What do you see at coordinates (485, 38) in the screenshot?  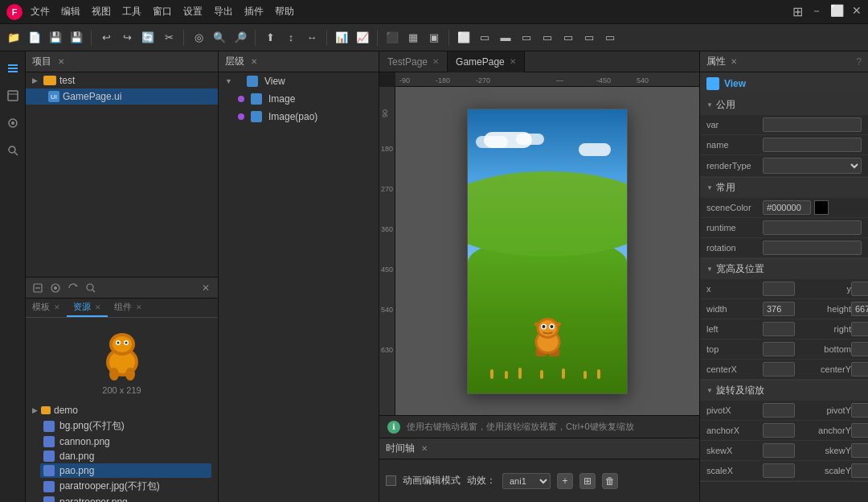 I see `layout-btn2: ▭` at bounding box center [485, 38].